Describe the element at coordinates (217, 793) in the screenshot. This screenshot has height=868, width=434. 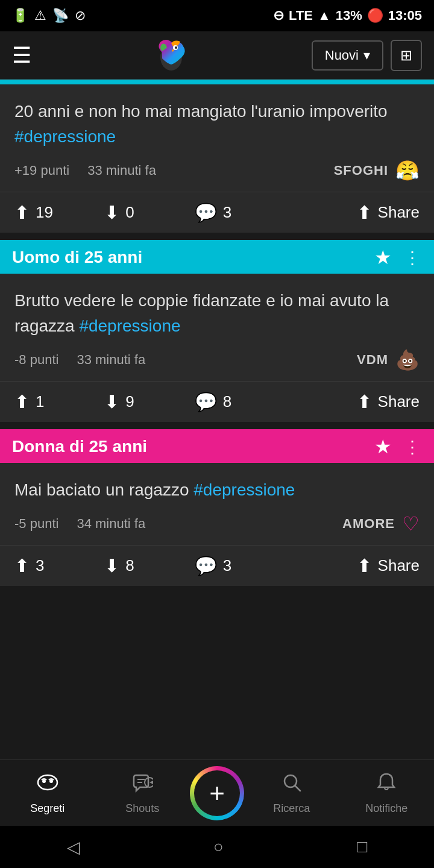
I see `add-post-button: +` at that location.